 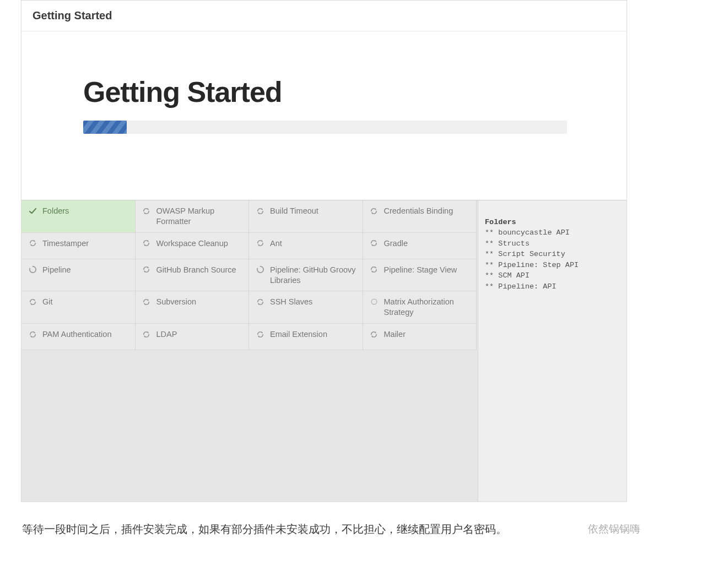 What do you see at coordinates (420, 337) in the screenshot?
I see `plugin-cell: Mailer` at bounding box center [420, 337].